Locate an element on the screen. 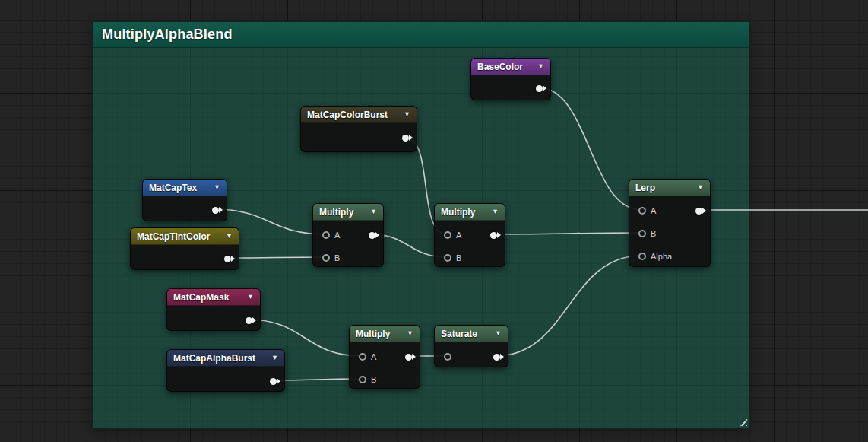 Image resolution: width=868 pixels, height=442 pixels. node-matcaptex: MatCapTex▼ is located at coordinates (185, 200).